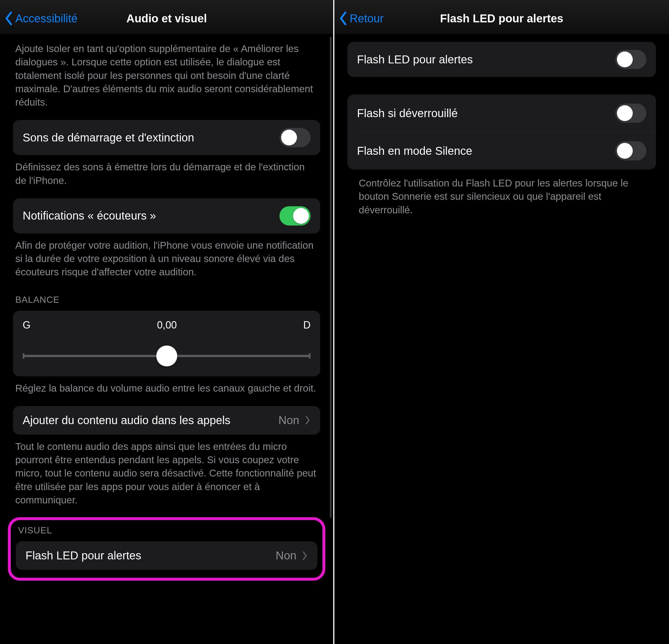 This screenshot has height=644, width=669. I want to click on balance-left-label: G, so click(27, 325).